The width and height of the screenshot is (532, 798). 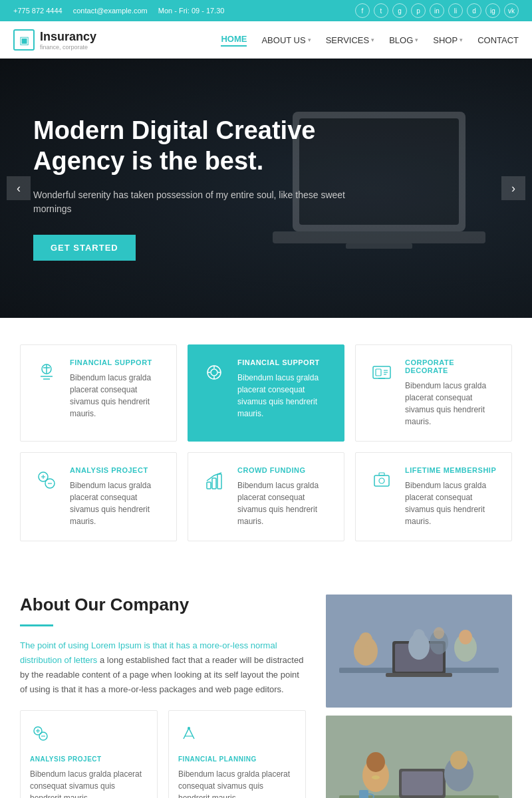 I want to click on service-title: LIFETIME MEMBERSHIP, so click(x=452, y=470).